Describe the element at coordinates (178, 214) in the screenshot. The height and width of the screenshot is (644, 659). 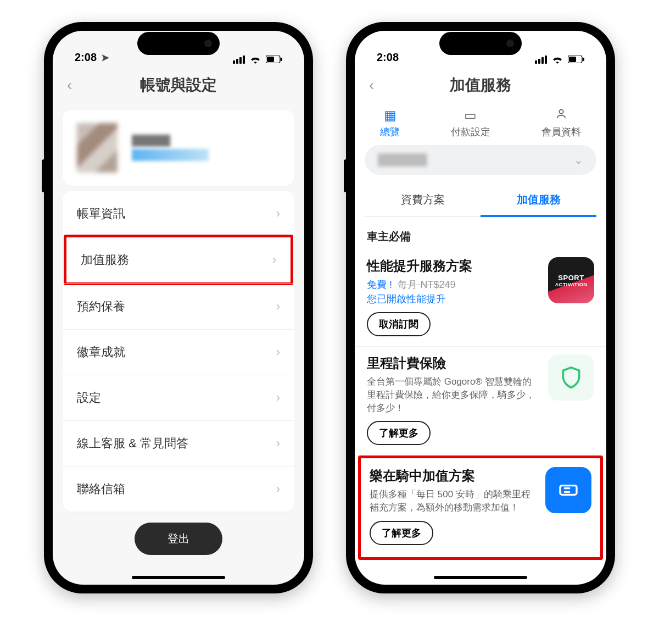
I see `menu-billing: 帳單資訊 ›` at that location.